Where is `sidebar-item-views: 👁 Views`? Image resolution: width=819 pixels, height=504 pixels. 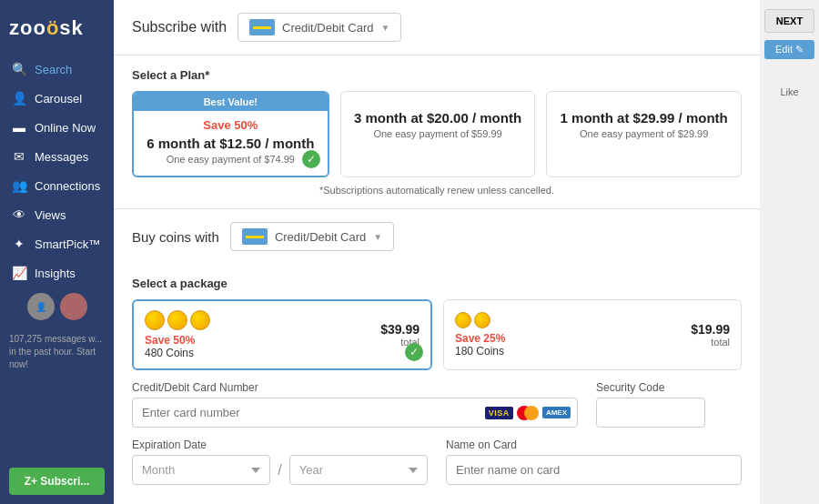 sidebar-item-views: 👁 Views is located at coordinates (56, 215).